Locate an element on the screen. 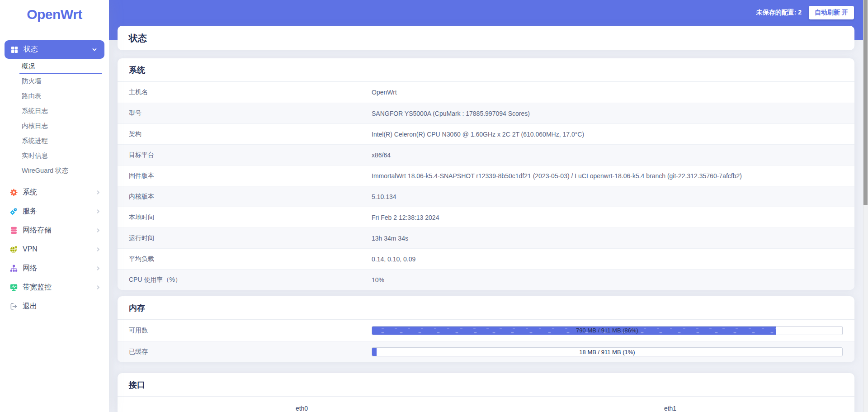 Image resolution: width=868 pixels, height=412 pixels. sitemap-icon is located at coordinates (14, 269).